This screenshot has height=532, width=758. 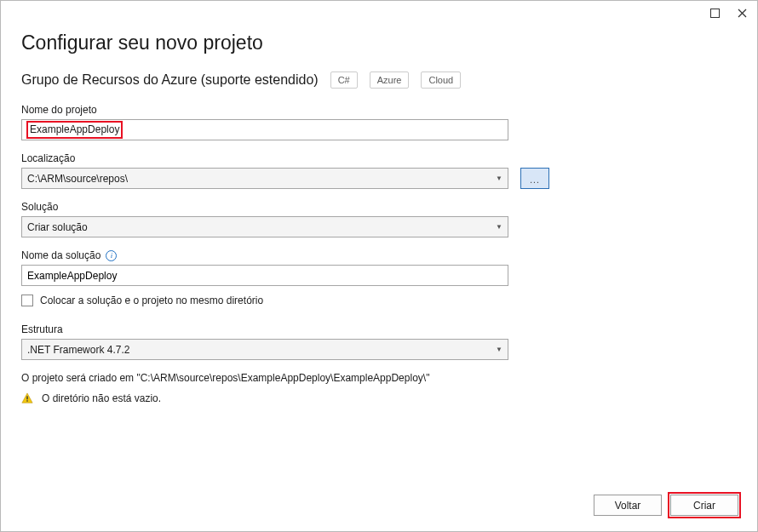 I want to click on solution-label: Solução, so click(x=379, y=207).